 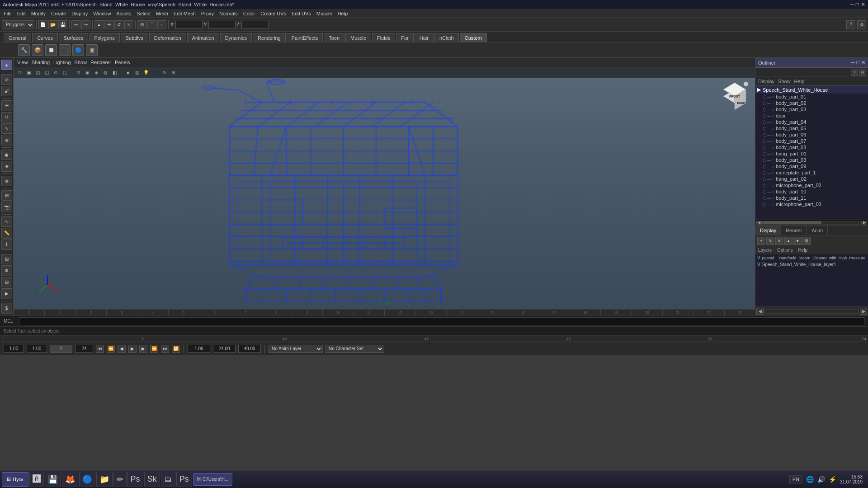 I want to click on menu-editmesh: Edit Mesh, so click(x=184, y=14).